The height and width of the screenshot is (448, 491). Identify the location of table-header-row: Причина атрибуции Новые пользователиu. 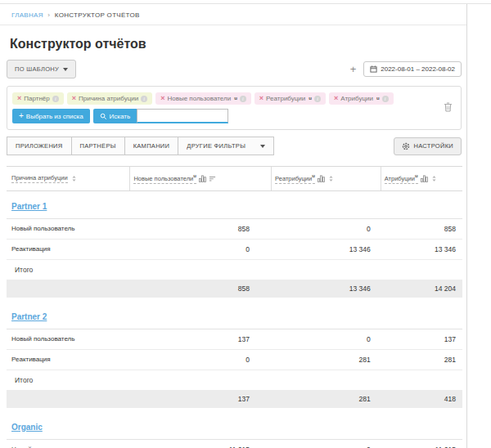
(234, 178).